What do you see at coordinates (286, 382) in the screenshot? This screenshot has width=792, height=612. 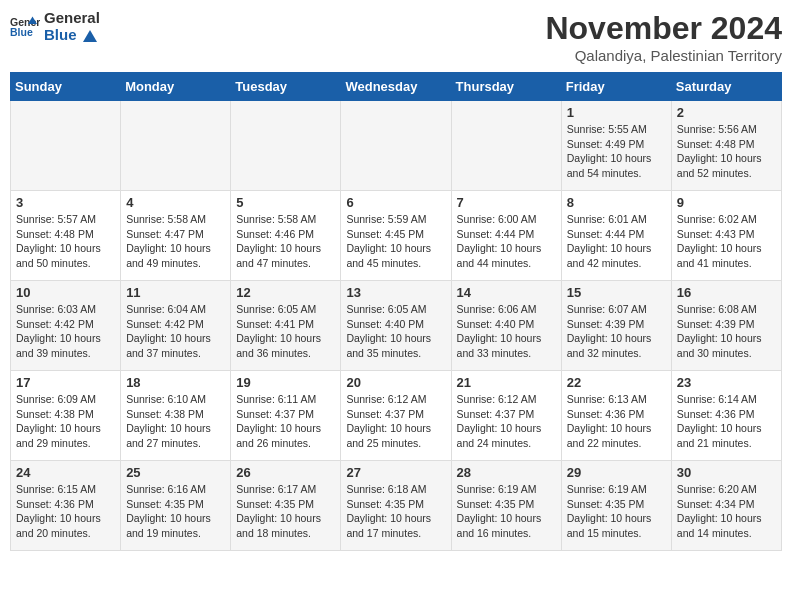 I see `day-number: 19` at bounding box center [286, 382].